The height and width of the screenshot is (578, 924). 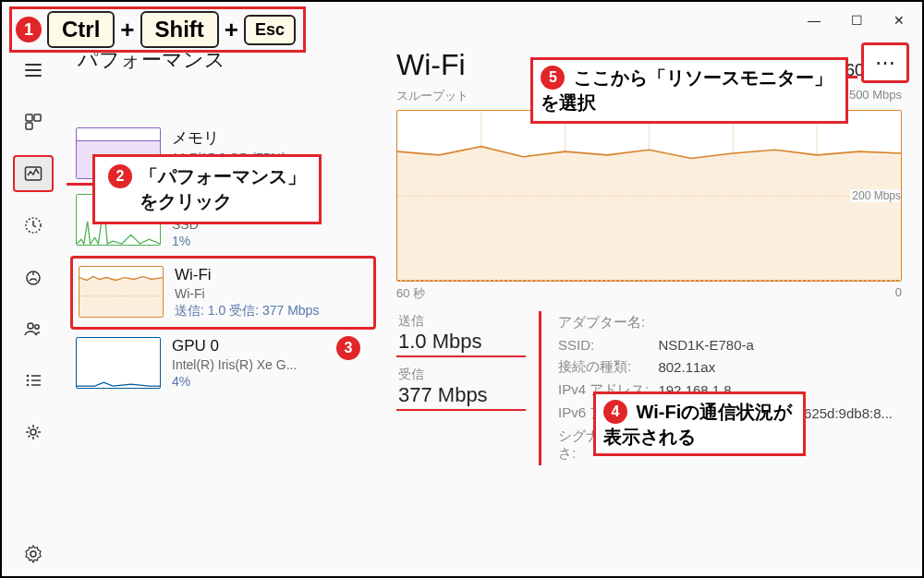 What do you see at coordinates (207, 189) in the screenshot?
I see `annotation-2: 2 「パフォーマンス」をクリック` at bounding box center [207, 189].